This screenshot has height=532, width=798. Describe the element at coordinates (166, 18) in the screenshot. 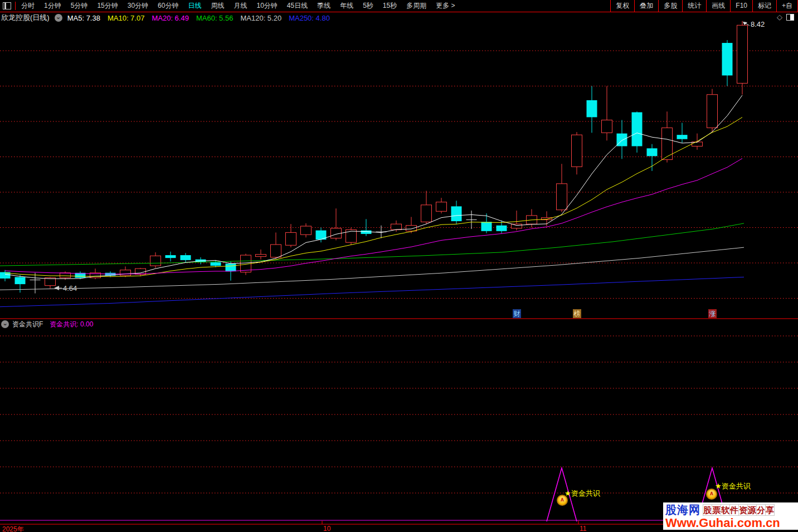

I see `stock-header: 欣龙控股(日线) ⌄ MA5: 7.38MA10: 7.07MA20: 6.49…` at that location.